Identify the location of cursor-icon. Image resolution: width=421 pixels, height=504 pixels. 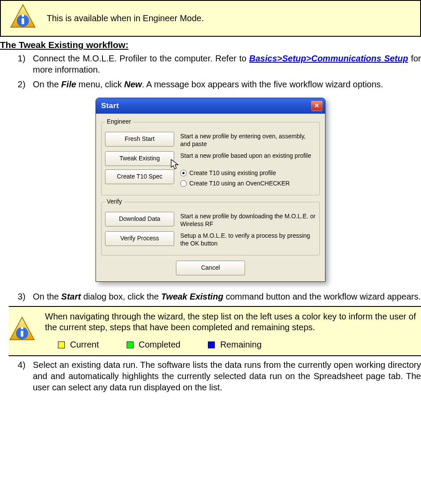
(175, 165).